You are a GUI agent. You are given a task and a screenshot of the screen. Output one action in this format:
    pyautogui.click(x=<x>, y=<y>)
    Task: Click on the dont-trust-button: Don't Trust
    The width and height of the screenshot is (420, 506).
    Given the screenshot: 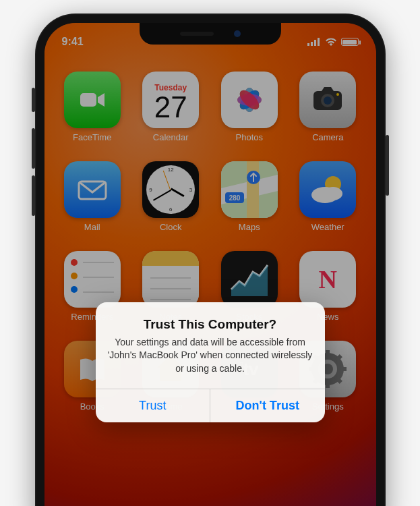 What is the action you would take?
    pyautogui.click(x=268, y=406)
    